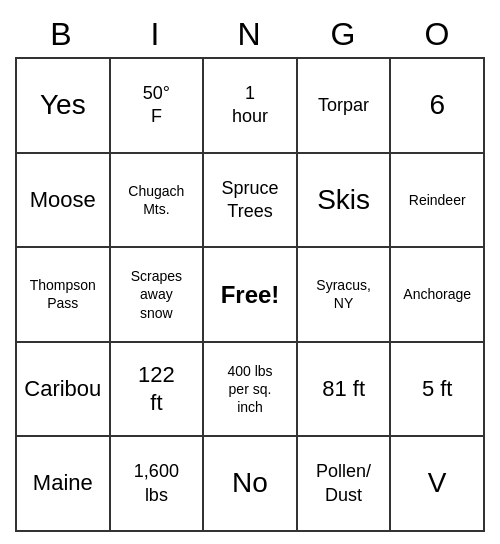 Image resolution: width=500 pixels, height=544 pixels. What do you see at coordinates (251, 296) in the screenshot?
I see `cell-12: Free!` at bounding box center [251, 296].